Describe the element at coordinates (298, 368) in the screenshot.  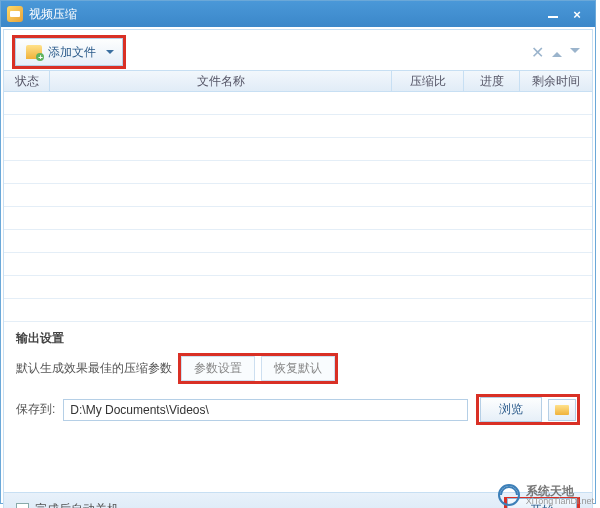
I see `restore-default-button: 恢复默认` at that location.